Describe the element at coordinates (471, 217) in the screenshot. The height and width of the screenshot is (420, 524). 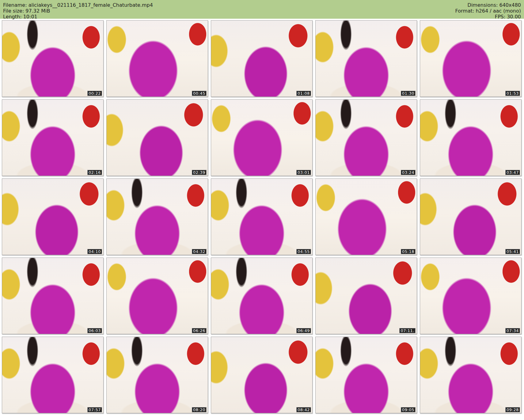
I see `video-thumbnail: 05:41` at that location.